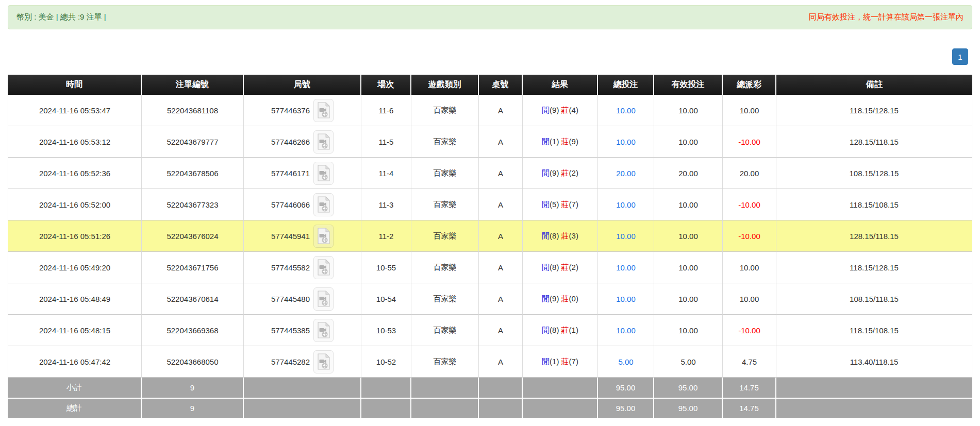 This screenshot has width=980, height=426. I want to click on player-result-score: (9), so click(554, 299).